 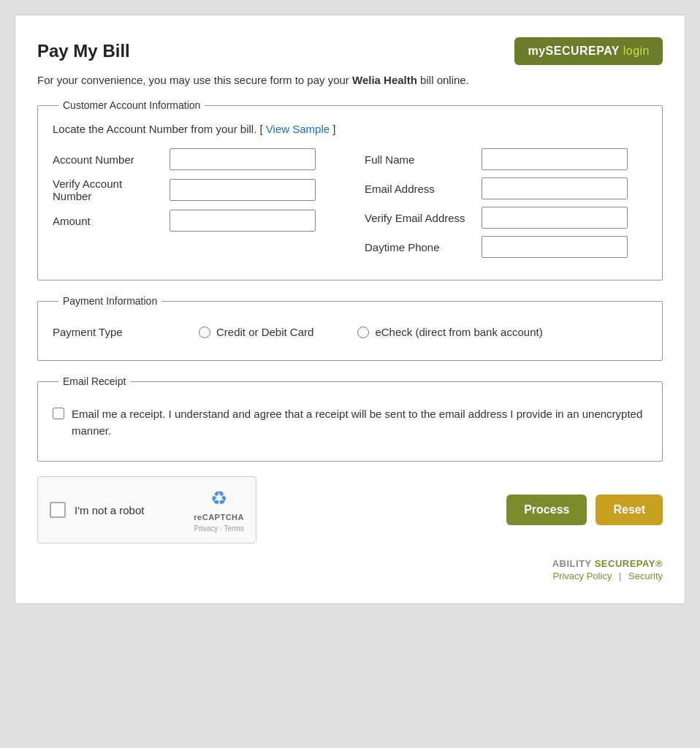 I want to click on account-number-input, so click(x=243, y=159).